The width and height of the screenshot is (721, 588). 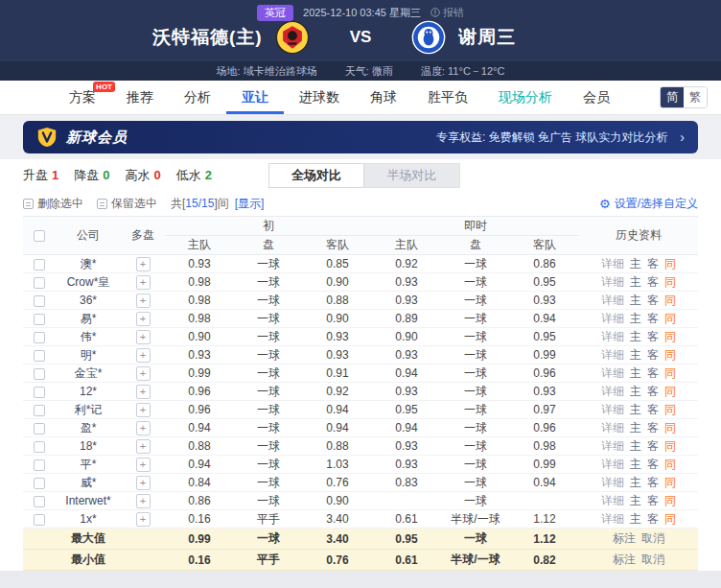 What do you see at coordinates (82, 98) in the screenshot?
I see `tab-plans: 方案 HOT` at bounding box center [82, 98].